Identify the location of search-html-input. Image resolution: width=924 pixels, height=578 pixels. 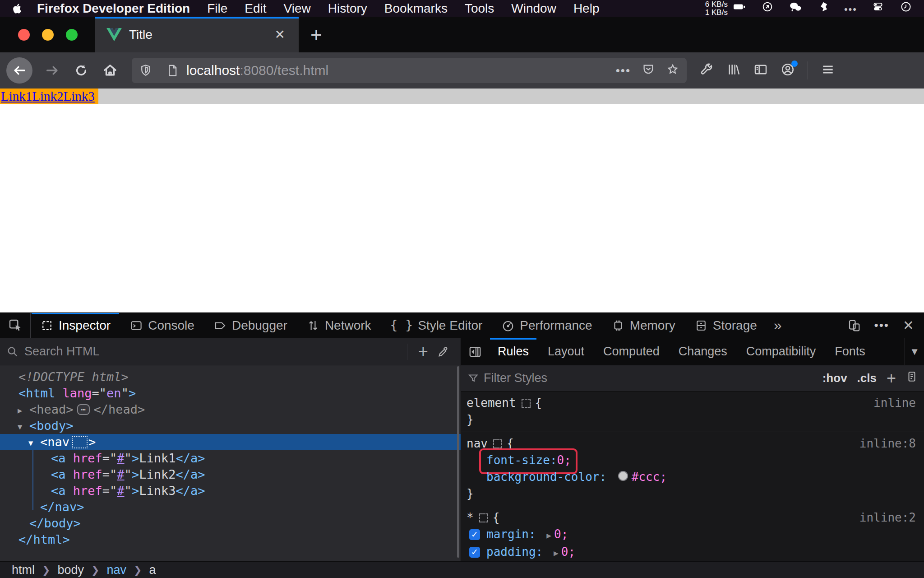
(213, 351).